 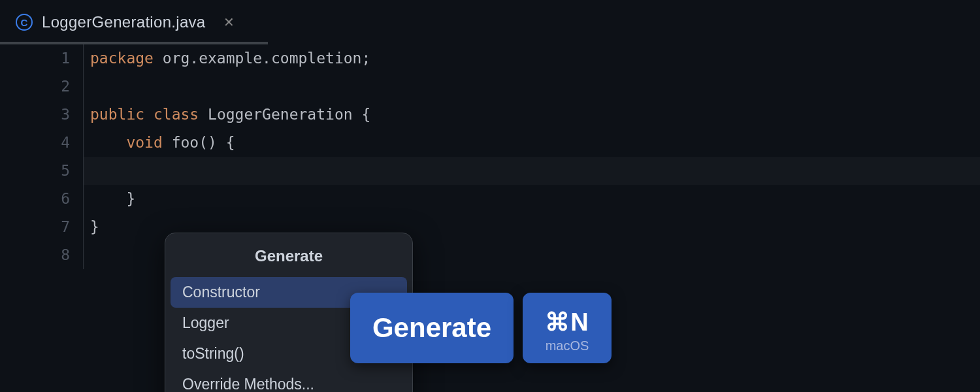 What do you see at coordinates (35, 59) in the screenshot?
I see `line-number: 1` at bounding box center [35, 59].